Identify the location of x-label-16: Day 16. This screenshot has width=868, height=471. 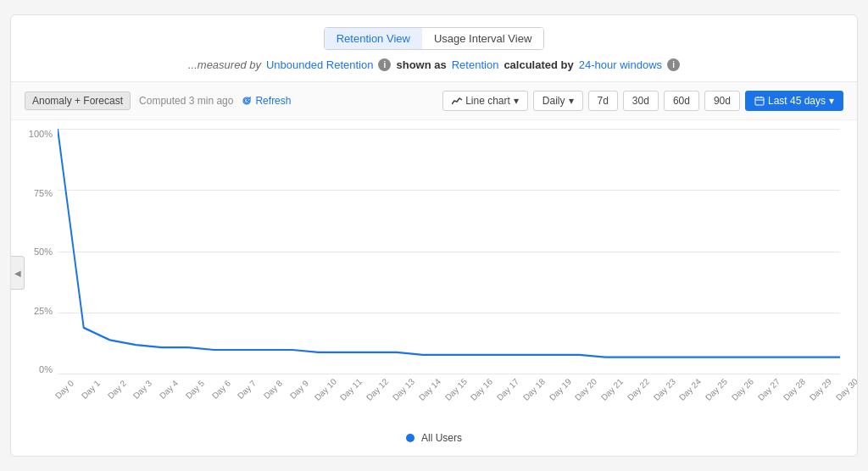
(481, 390).